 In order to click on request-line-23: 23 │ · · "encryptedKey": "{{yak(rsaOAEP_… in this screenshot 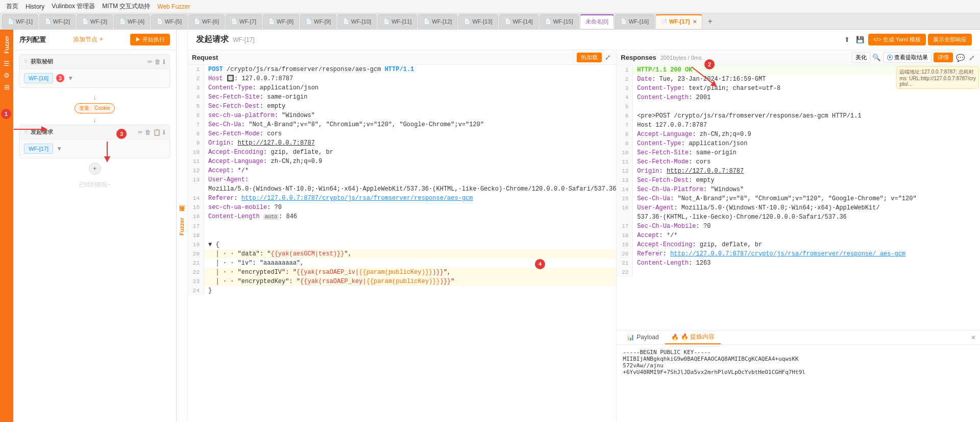, I will do `click(402, 282)`.